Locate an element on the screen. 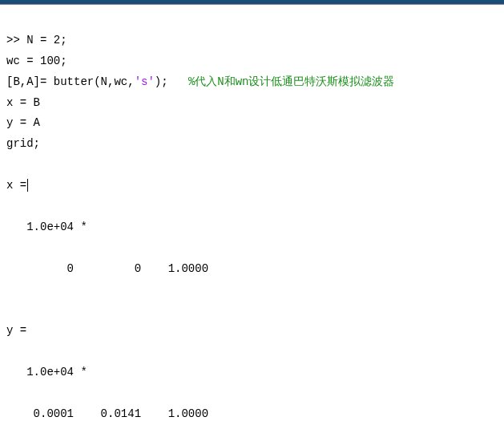 The image size is (504, 421). matlab-prompt: >> is located at coordinates (16, 40).